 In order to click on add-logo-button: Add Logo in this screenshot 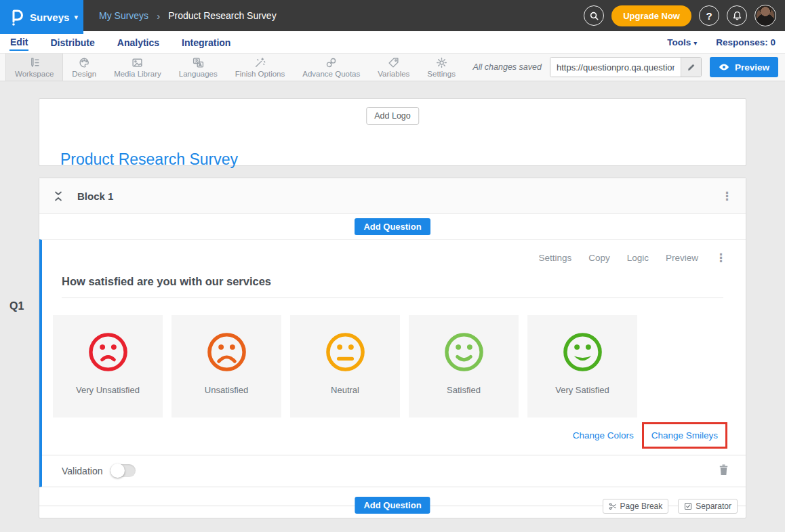, I will do `click(392, 116)`.